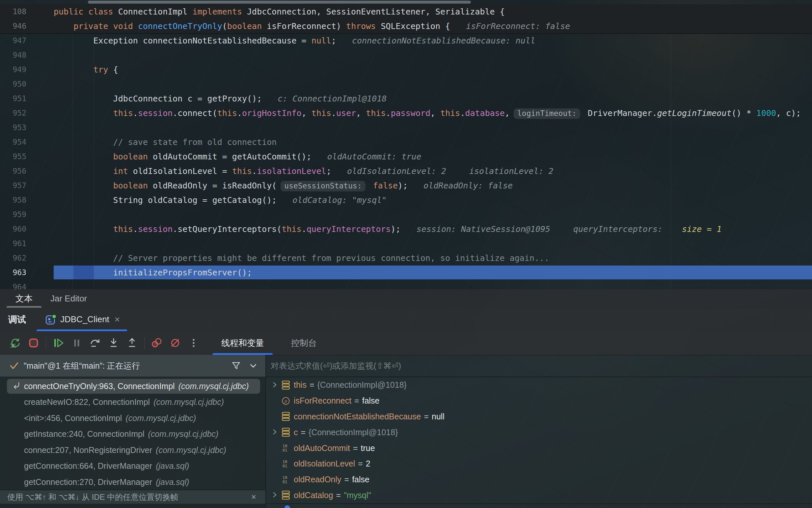  Describe the element at coordinates (133, 366) in the screenshot. I see `thread-header: "main"@1 在组“main”: 正在运行` at that location.